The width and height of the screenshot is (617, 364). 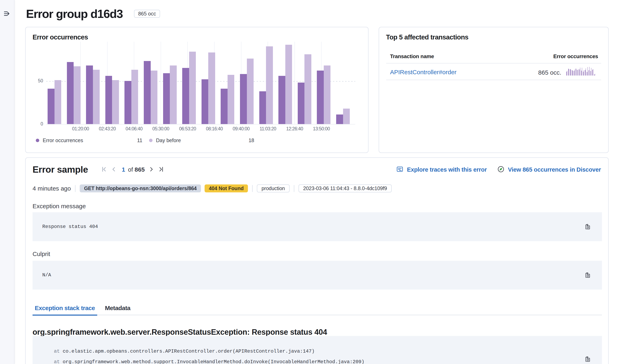 I want to click on legend-dot-day-before, so click(x=151, y=140).